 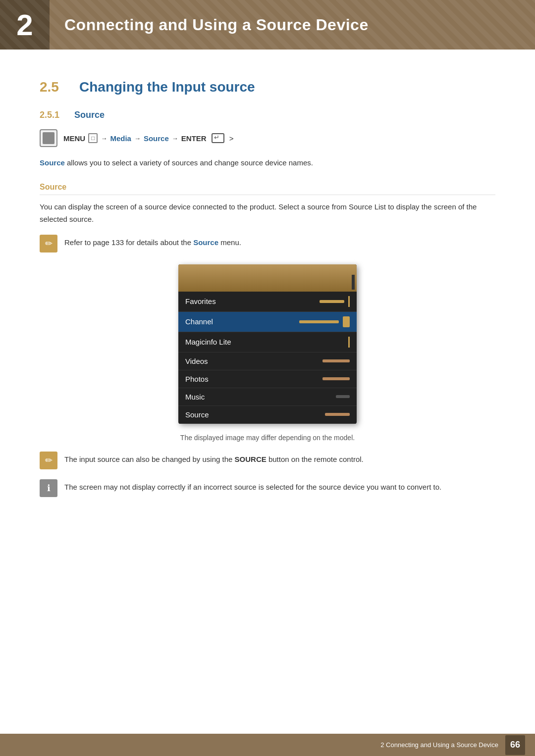 What do you see at coordinates (214, 458) in the screenshot?
I see `note2-text: The input source can also be changed by …` at bounding box center [214, 458].